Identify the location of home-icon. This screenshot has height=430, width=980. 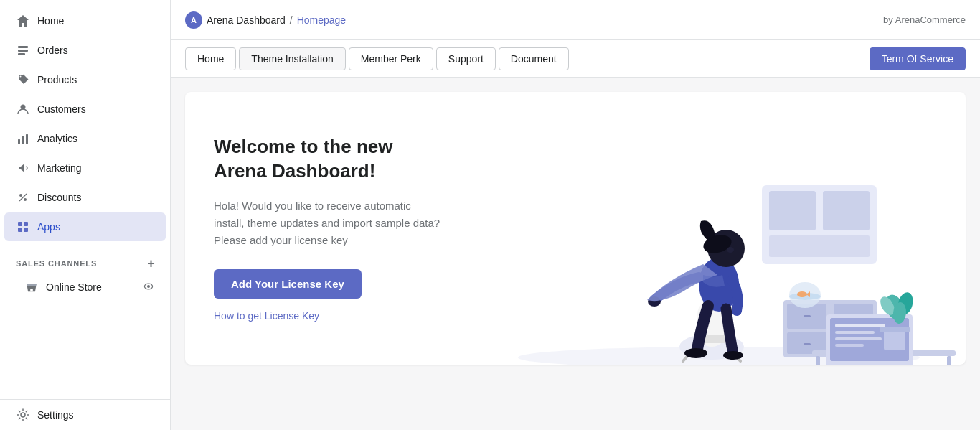
(23, 21).